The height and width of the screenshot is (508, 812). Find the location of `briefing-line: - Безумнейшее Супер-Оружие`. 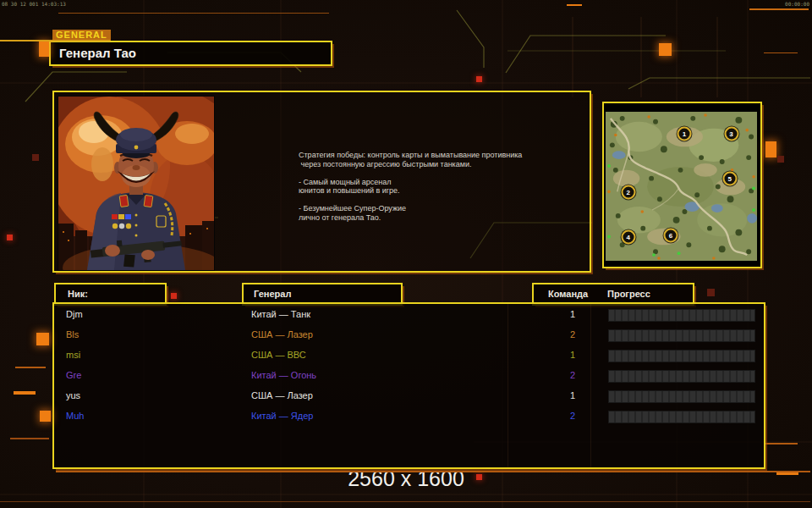

briefing-line: - Безумнейшее Супер-Оружие is located at coordinates (430, 208).